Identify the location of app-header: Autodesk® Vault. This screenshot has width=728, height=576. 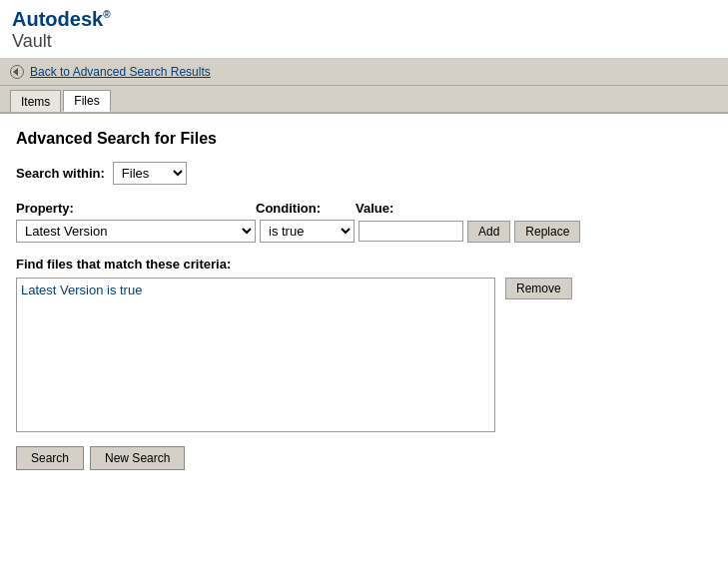
(364, 30).